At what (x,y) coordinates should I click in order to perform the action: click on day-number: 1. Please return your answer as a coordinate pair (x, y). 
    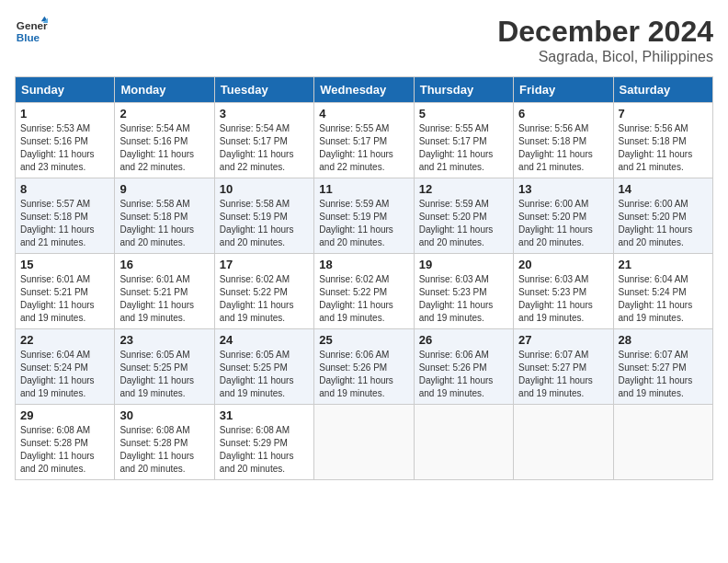
    Looking at the image, I should click on (64, 114).